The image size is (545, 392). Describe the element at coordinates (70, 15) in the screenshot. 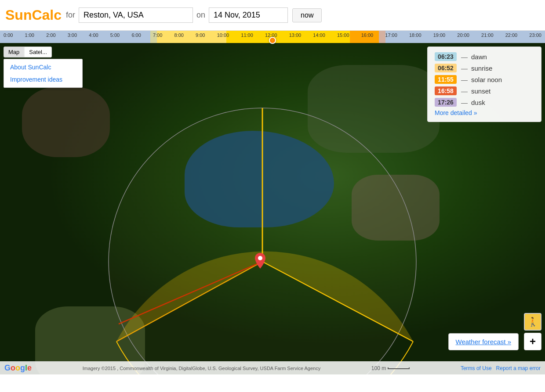

I see `for-label: for` at that location.